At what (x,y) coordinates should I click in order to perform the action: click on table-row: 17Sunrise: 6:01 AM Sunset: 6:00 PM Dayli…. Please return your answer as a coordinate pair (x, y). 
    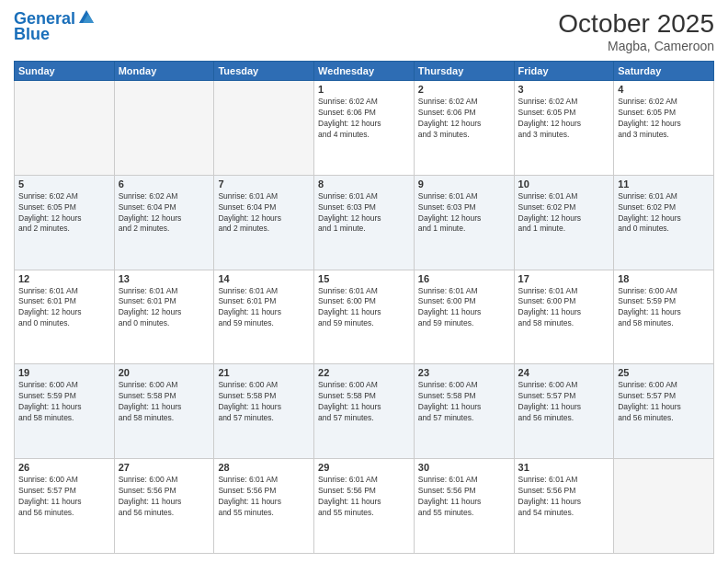
    Looking at the image, I should click on (564, 316).